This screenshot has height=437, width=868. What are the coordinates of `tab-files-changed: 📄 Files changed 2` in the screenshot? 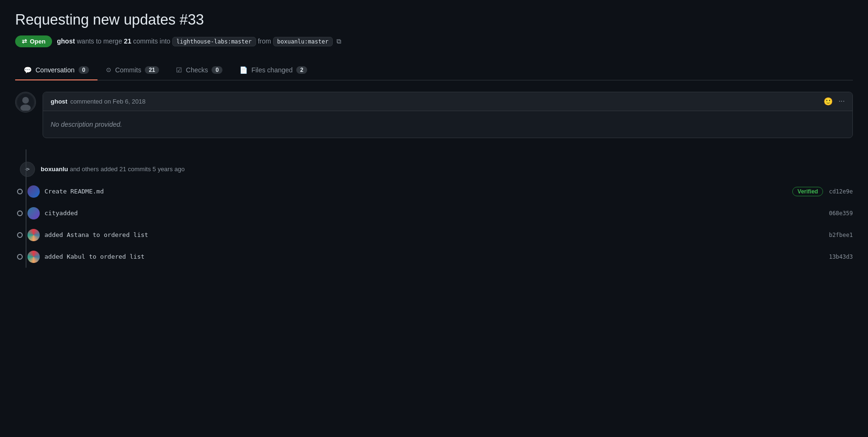 It's located at (274, 70).